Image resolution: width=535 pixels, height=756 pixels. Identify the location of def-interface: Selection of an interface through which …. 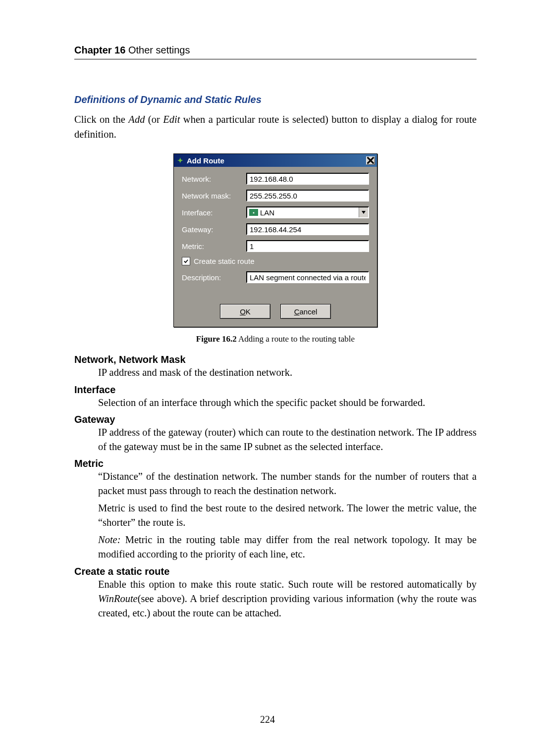
(275, 403).